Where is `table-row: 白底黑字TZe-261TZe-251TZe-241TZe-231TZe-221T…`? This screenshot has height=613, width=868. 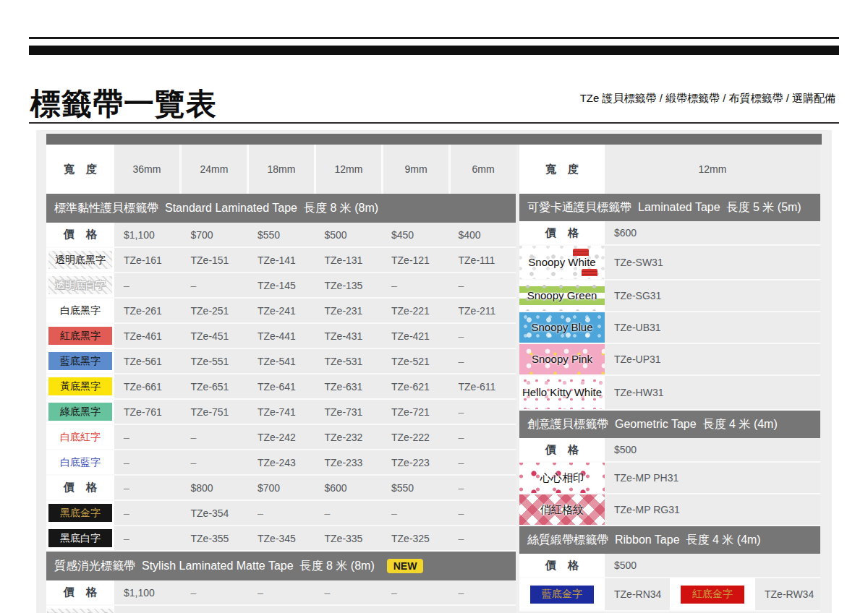
table-row: 白底黑字TZe-261TZe-251TZe-241TZe-231TZe-221T… is located at coordinates (281, 311).